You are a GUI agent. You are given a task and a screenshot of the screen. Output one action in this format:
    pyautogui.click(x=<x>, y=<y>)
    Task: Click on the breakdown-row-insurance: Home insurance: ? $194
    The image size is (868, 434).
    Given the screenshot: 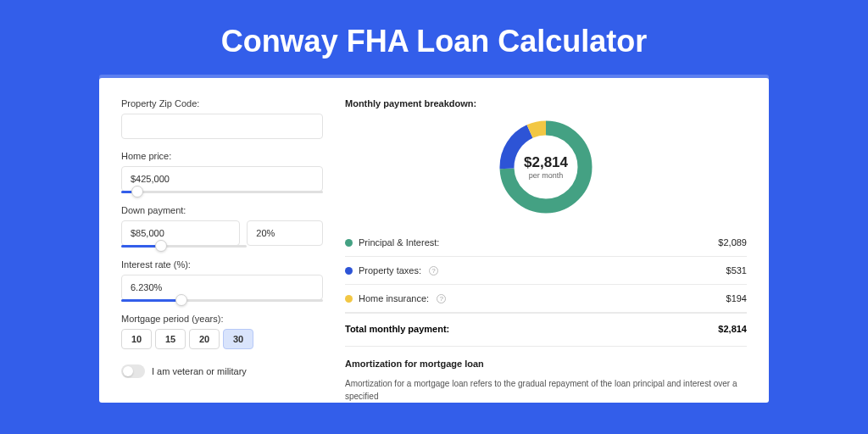 What is the action you would take?
    pyautogui.click(x=546, y=298)
    